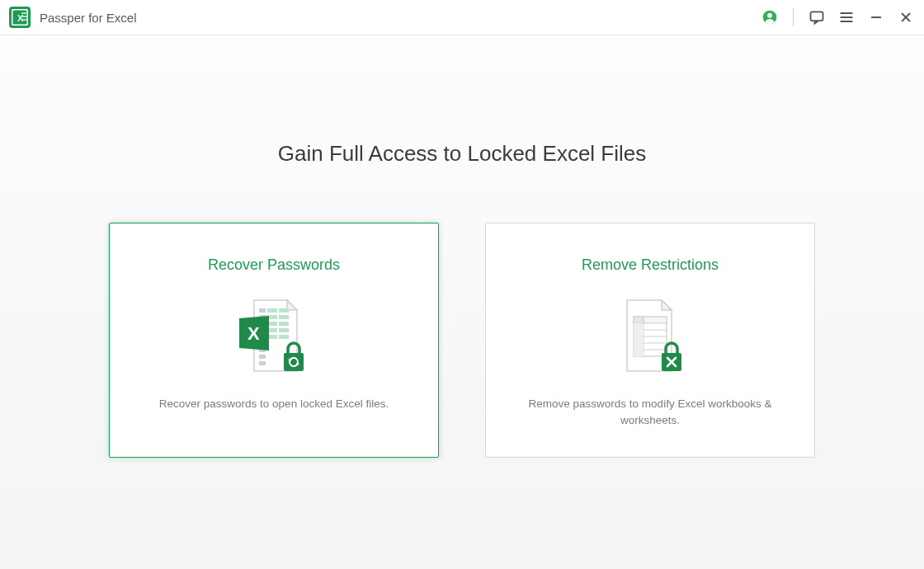 This screenshot has width=924, height=569. Describe the element at coordinates (20, 17) in the screenshot. I see `app-logo-icon: X` at that location.